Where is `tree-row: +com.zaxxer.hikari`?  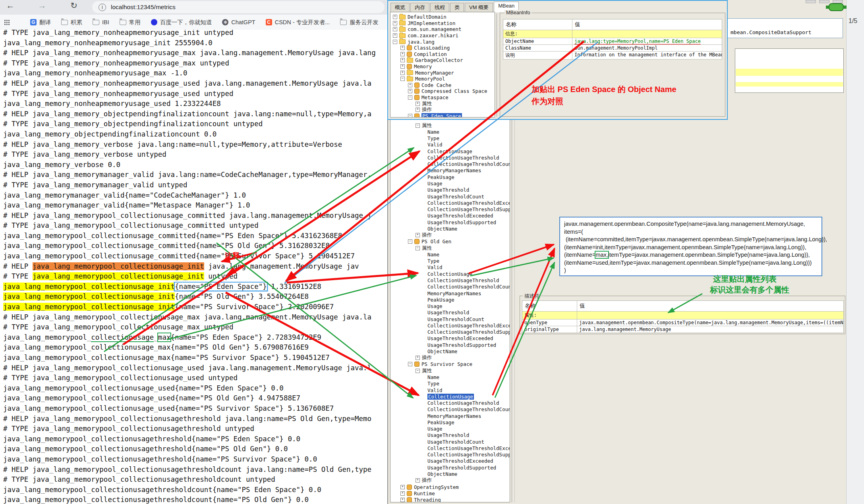
tree-row: +com.zaxxer.hikari is located at coordinates (443, 36).